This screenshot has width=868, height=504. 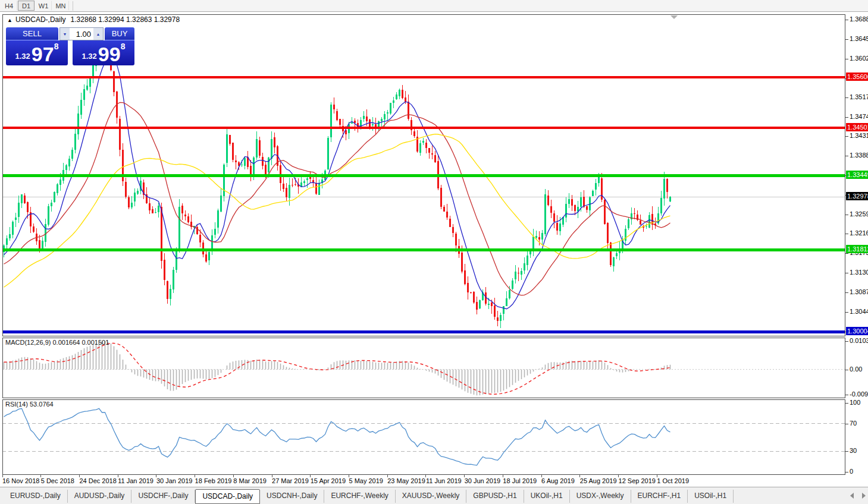 I want to click on sell-price-box: 1.32 97 8, so click(x=37, y=53).